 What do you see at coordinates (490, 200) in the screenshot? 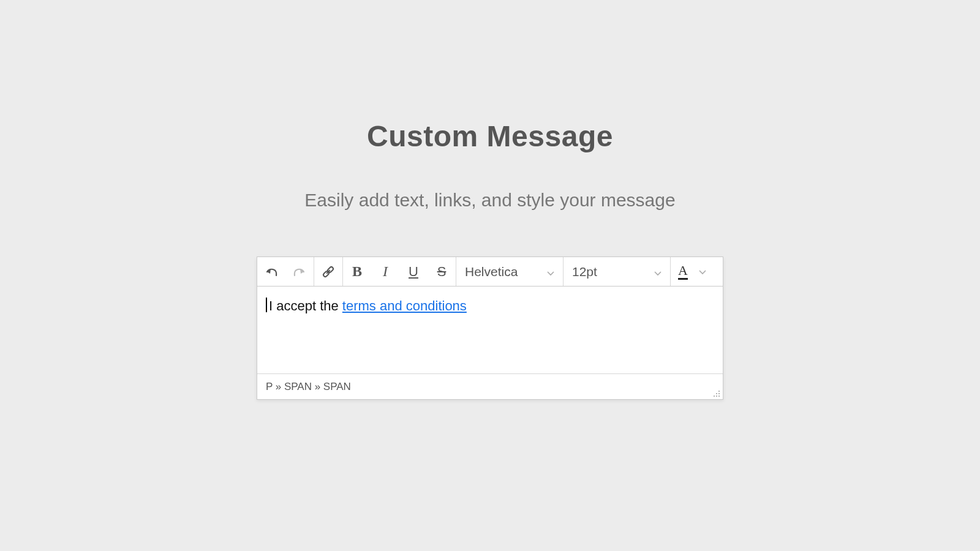
I see `page-subtitle: Easily add text, links, and style your m…` at bounding box center [490, 200].